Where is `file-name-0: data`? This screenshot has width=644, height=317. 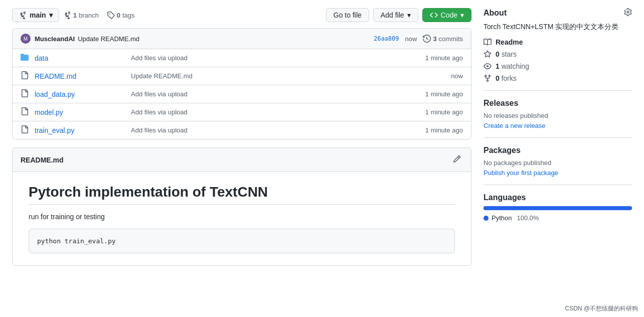 file-name-0: data is located at coordinates (81, 58).